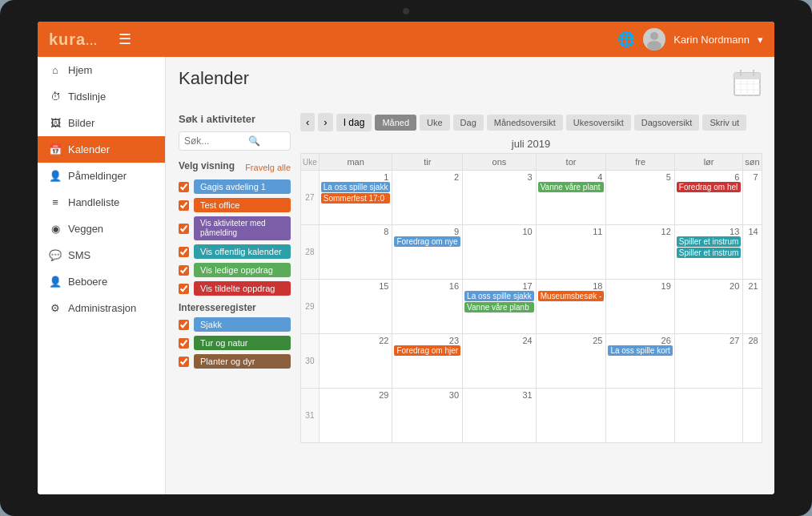 The width and height of the screenshot is (812, 516). What do you see at coordinates (356, 198) in the screenshot?
I see `calendar-day: 1La oss spille sjakkSommerfest 17:0` at bounding box center [356, 198].